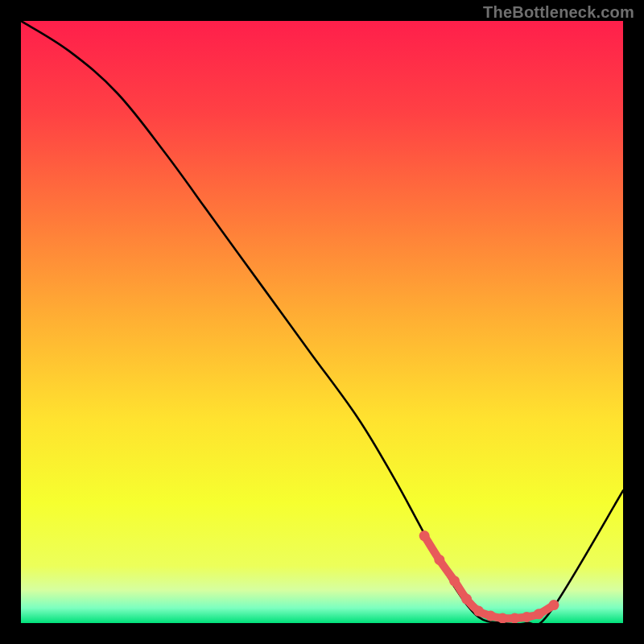 The width and height of the screenshot is (644, 644). What do you see at coordinates (559, 13) in the screenshot?
I see `watermark-text: TheBottleneck.com` at bounding box center [559, 13].